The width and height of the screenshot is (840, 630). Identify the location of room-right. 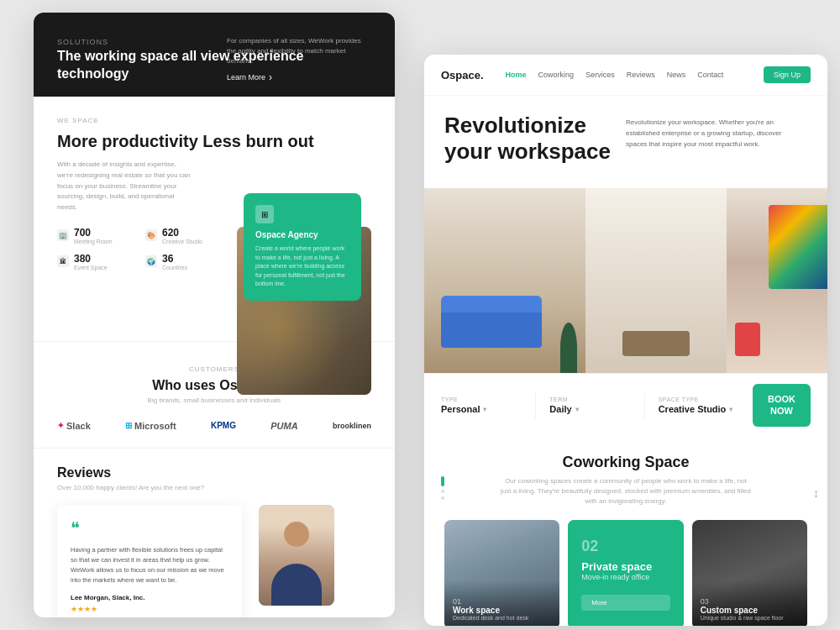
(777, 281).